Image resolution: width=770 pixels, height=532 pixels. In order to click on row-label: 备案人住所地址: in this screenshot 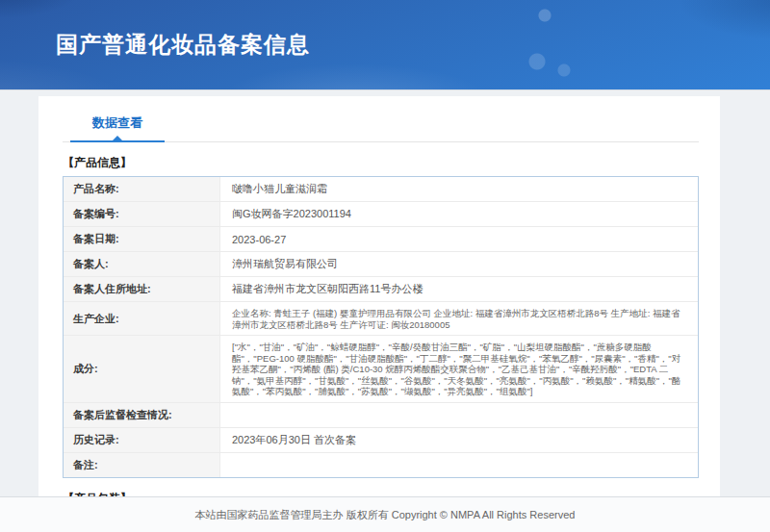, I will do `click(142, 289)`.